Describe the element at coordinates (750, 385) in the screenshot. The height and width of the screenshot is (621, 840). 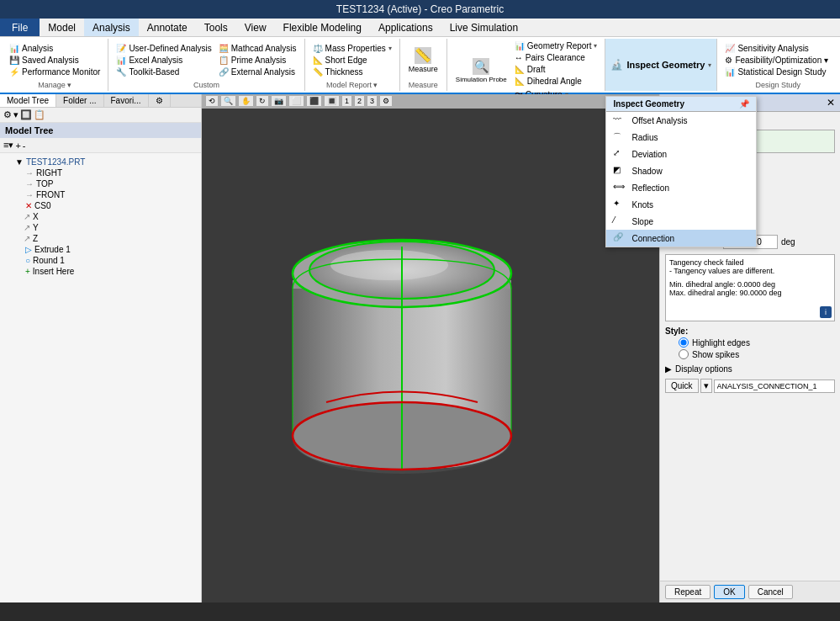
I see `quick-row: Quick ▾` at that location.